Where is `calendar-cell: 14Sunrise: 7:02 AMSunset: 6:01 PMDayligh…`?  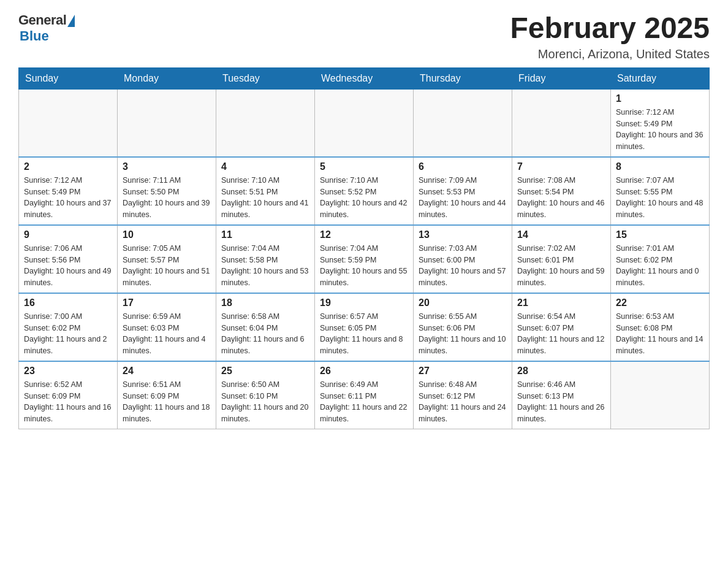
calendar-cell: 14Sunrise: 7:02 AMSunset: 6:01 PMDayligh… is located at coordinates (561, 259).